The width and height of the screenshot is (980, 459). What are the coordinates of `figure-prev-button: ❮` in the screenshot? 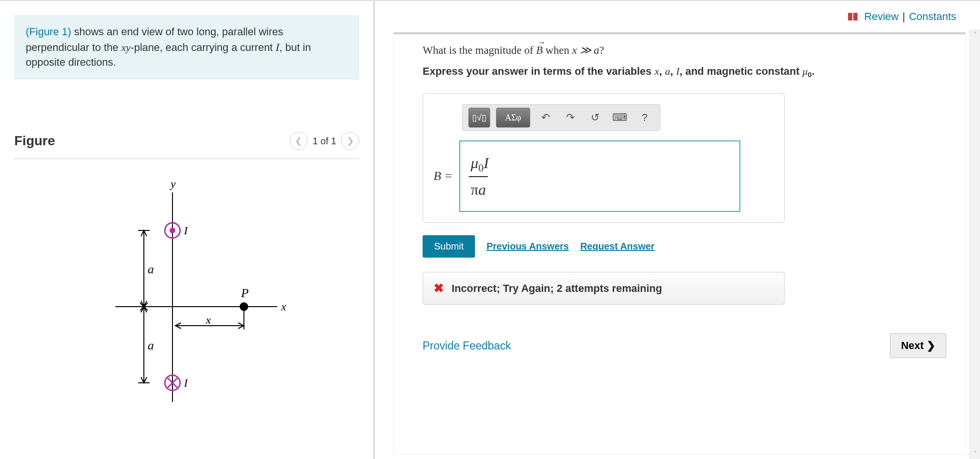 It's located at (299, 141).